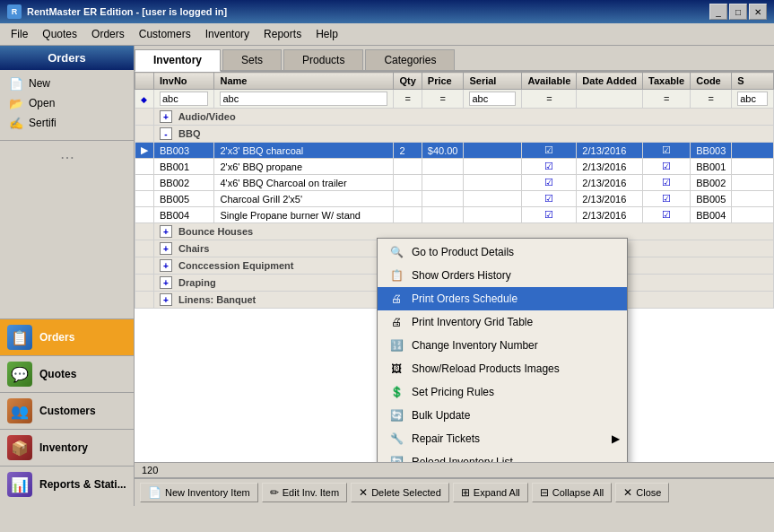  I want to click on ctx-reload-inventory: 🔄 Reload Inventory List, so click(502, 456).